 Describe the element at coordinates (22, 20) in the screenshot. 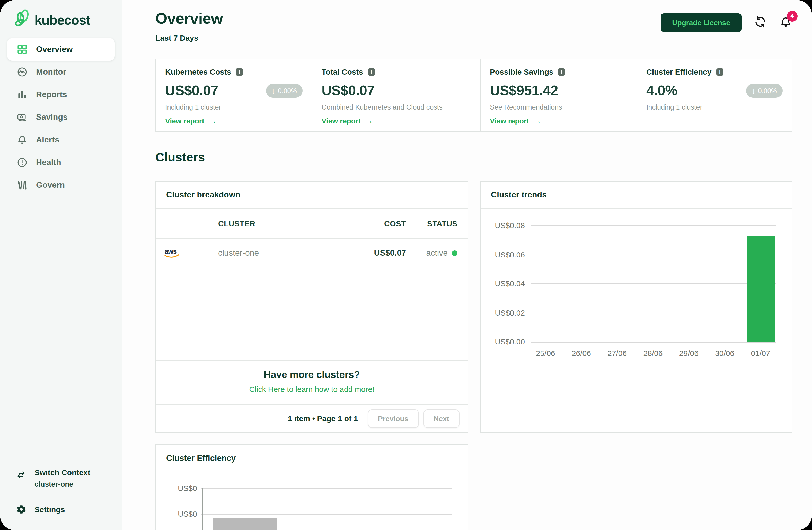

I see `kubecost-logo-icon` at that location.